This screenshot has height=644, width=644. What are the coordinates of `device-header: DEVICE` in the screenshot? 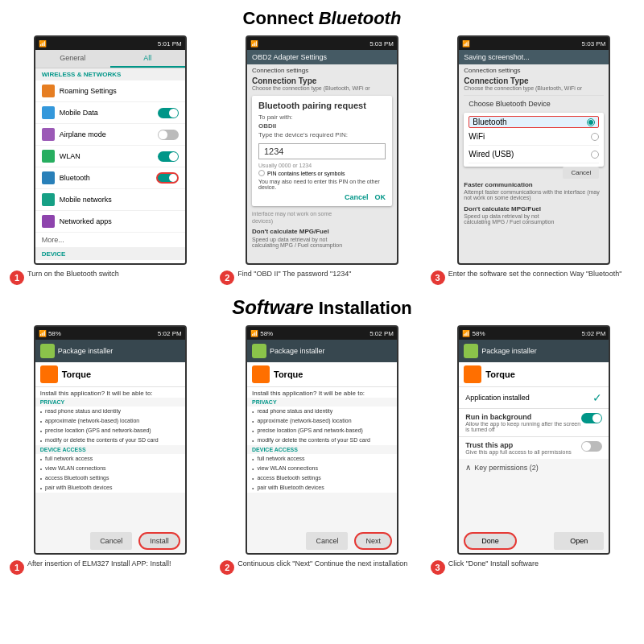 It's located at (110, 254).